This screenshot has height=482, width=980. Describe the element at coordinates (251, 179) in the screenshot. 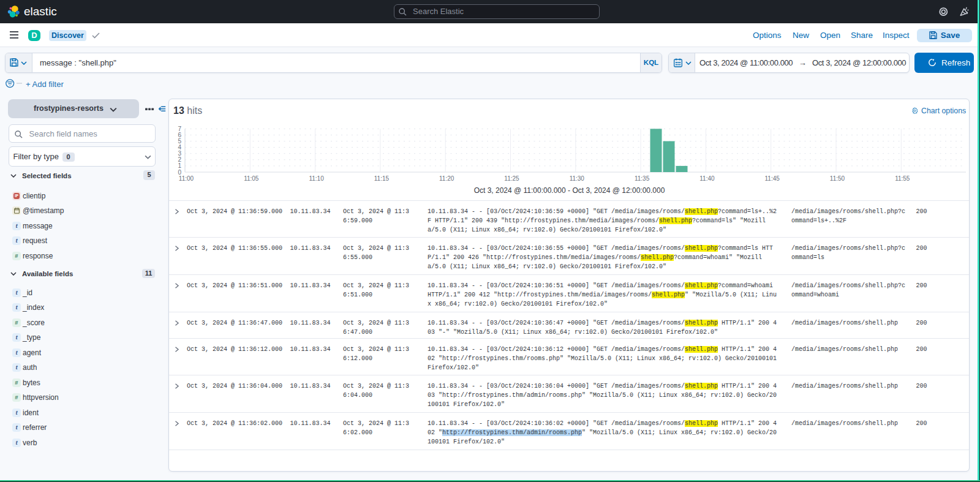

I see `svg-text: 11:05` at that location.